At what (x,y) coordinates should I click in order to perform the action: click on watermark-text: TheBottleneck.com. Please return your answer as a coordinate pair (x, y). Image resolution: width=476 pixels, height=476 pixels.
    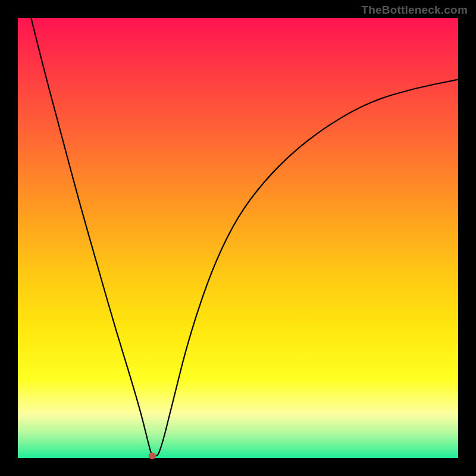
    Looking at the image, I should click on (414, 10).